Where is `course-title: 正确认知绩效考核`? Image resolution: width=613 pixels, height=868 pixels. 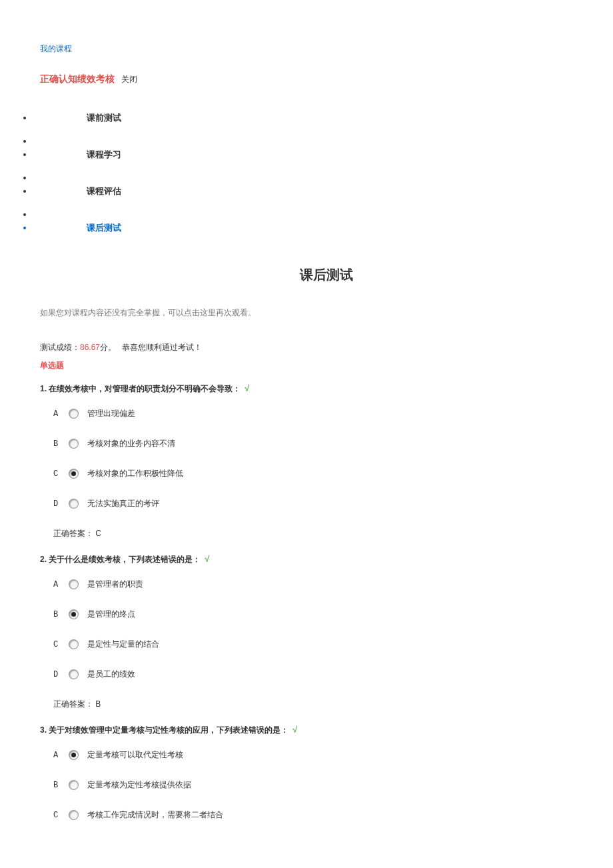 course-title: 正确认知绩效考核 is located at coordinates (77, 79).